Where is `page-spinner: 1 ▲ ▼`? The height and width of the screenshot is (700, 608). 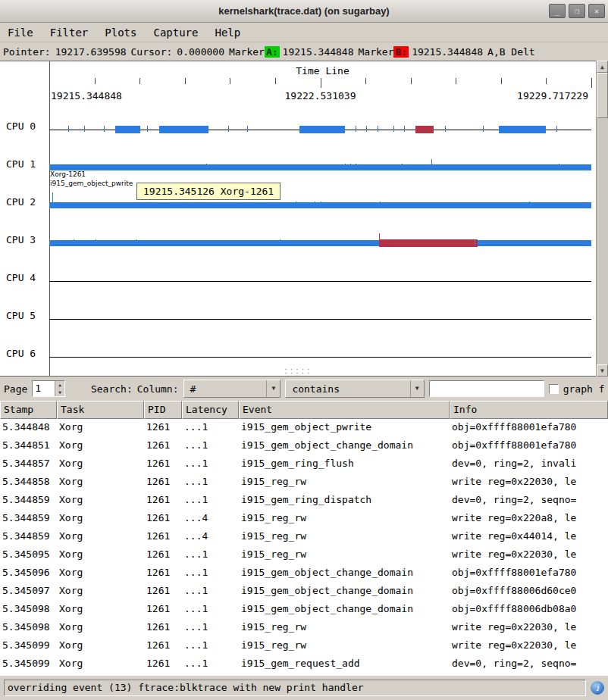 page-spinner: 1 ▲ ▼ is located at coordinates (49, 389).